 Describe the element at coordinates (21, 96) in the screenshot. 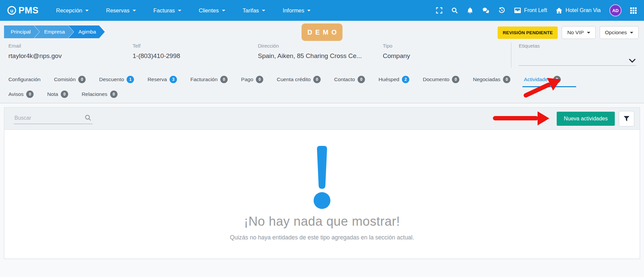

I see `tab-avisos: Avisos0` at that location.